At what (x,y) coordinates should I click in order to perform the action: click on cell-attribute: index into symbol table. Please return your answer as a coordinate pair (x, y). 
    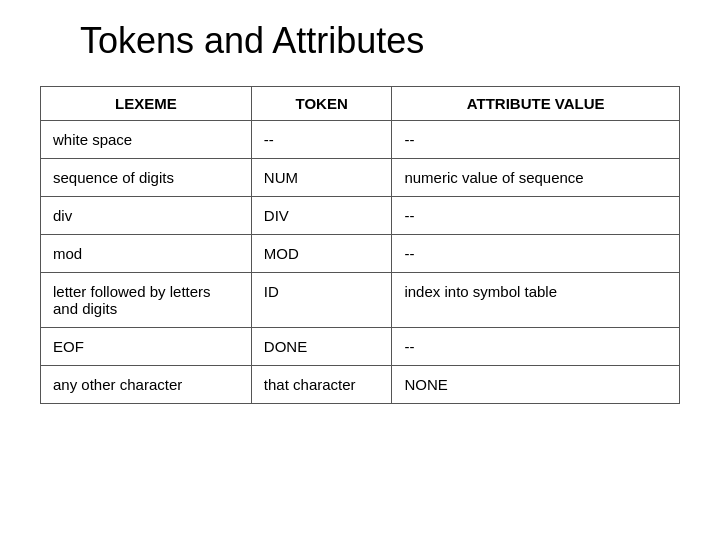
    Looking at the image, I should click on (536, 300).